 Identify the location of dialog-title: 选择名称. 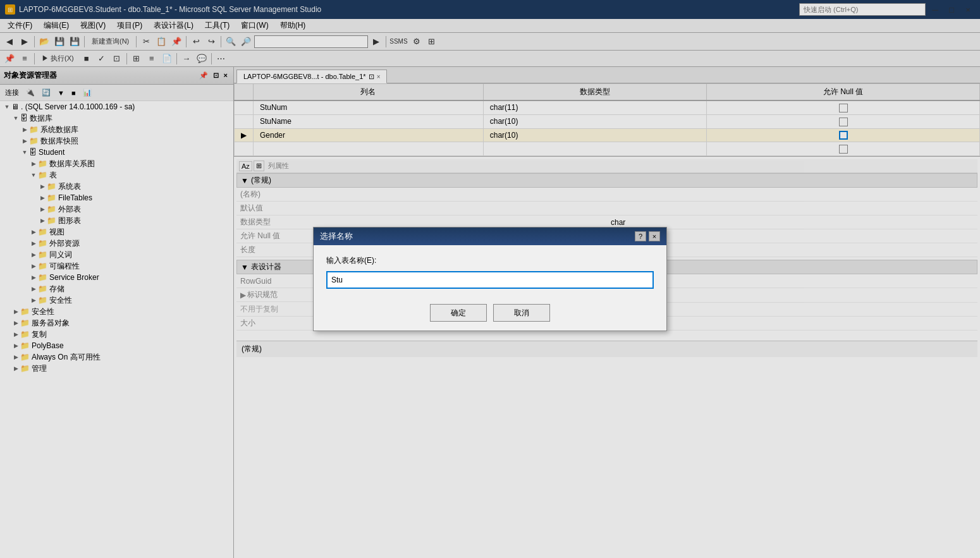
(336, 236).